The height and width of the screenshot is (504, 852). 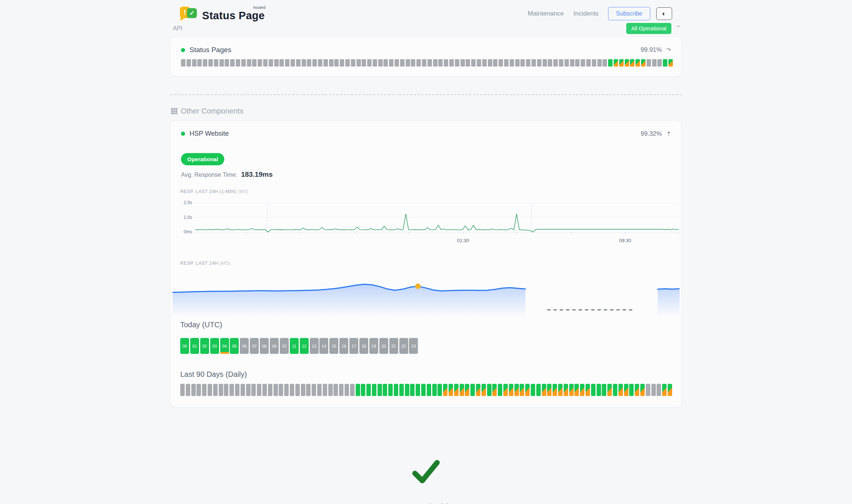 I want to click on hour-cell-17: 17, so click(x=354, y=346).